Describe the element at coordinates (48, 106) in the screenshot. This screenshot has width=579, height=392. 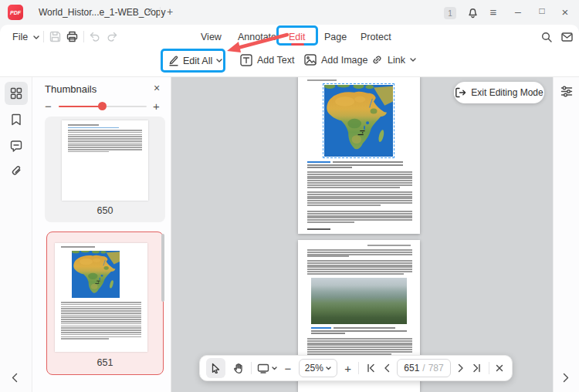
I see `thumbnail-zoom-out: −` at that location.